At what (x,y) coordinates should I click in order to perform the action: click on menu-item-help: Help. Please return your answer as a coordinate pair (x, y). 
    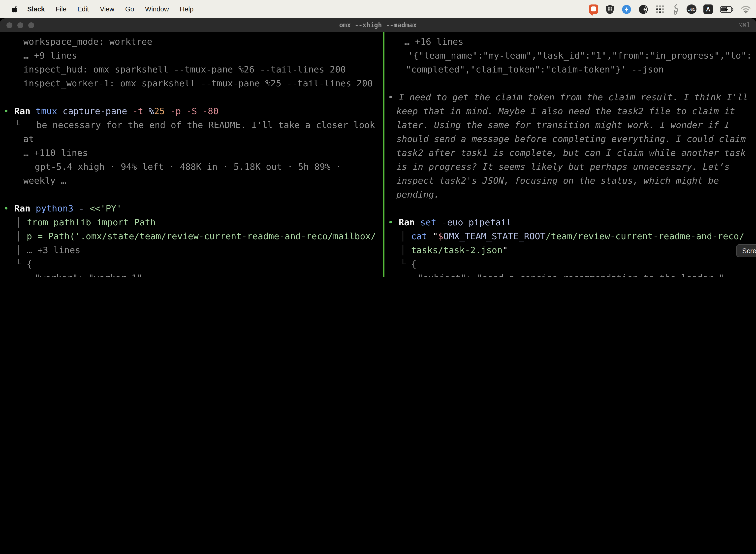
    Looking at the image, I should click on (187, 9).